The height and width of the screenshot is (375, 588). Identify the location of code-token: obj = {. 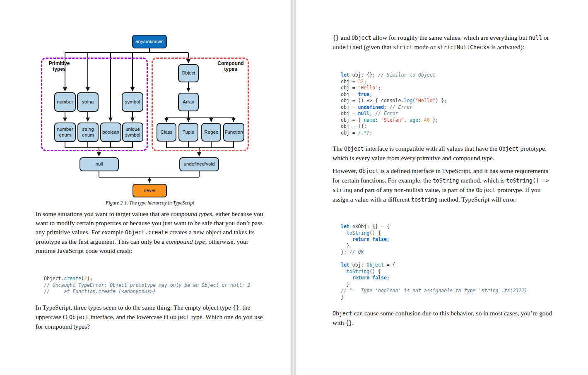
(352, 120).